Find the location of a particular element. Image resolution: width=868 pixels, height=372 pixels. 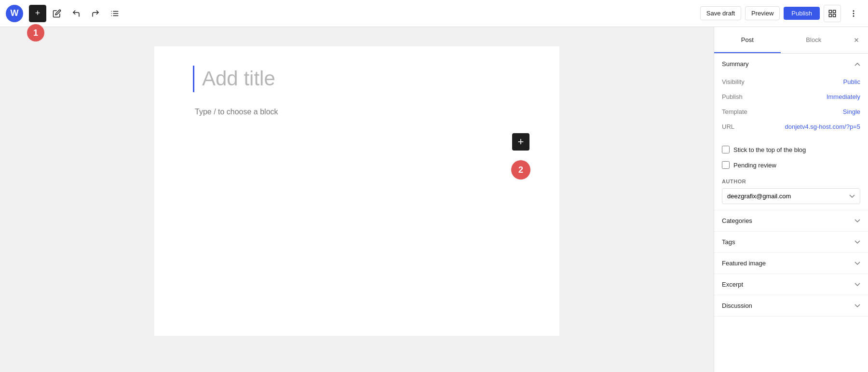

toolbar-right: Save draft Preview Publish is located at coordinates (781, 14).